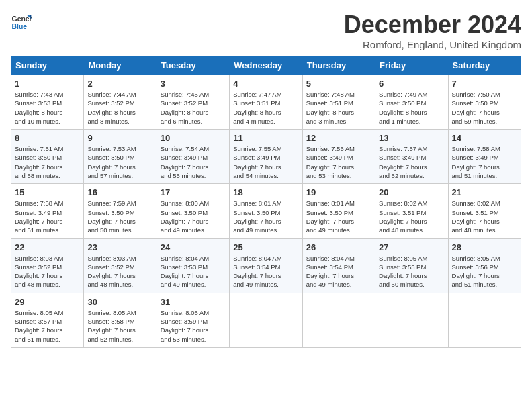 Image resolution: width=532 pixels, height=411 pixels. Describe the element at coordinates (412, 157) in the screenshot. I see `day-cell-13: 13 Sunrise: 7:57 AMSunset: 3:49 PMDaylig…` at that location.